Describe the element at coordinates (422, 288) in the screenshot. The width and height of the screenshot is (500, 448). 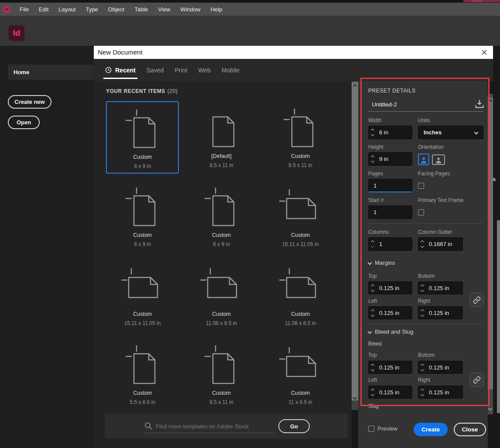
I see `margin-bottom-stepper` at that location.